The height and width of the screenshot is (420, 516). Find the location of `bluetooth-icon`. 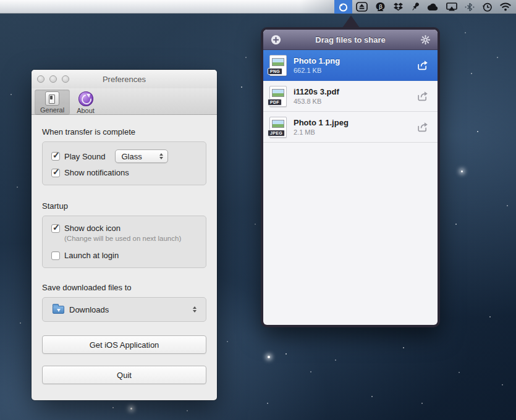

bluetooth-icon is located at coordinates (470, 7).